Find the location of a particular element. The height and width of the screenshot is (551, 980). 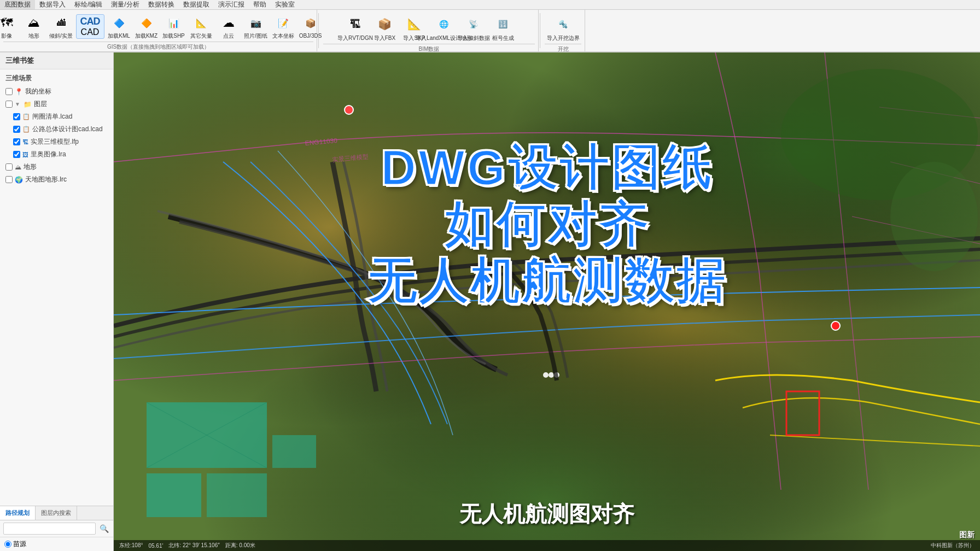

toolbar-item-oblique: 🏙 倾斜/实景 is located at coordinates (61, 26).